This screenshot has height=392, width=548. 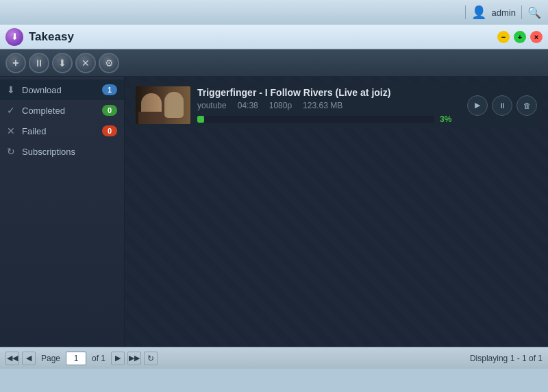 What do you see at coordinates (151, 358) in the screenshot?
I see `refresh-button: ↻` at bounding box center [151, 358].